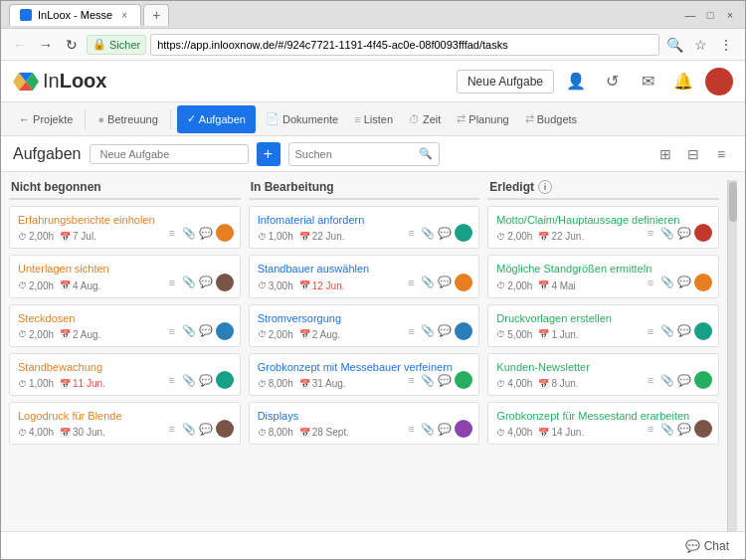 The height and width of the screenshot is (560, 746). Describe the element at coordinates (665, 154) in the screenshot. I see `filter-icon-btn: ⊞` at that location.